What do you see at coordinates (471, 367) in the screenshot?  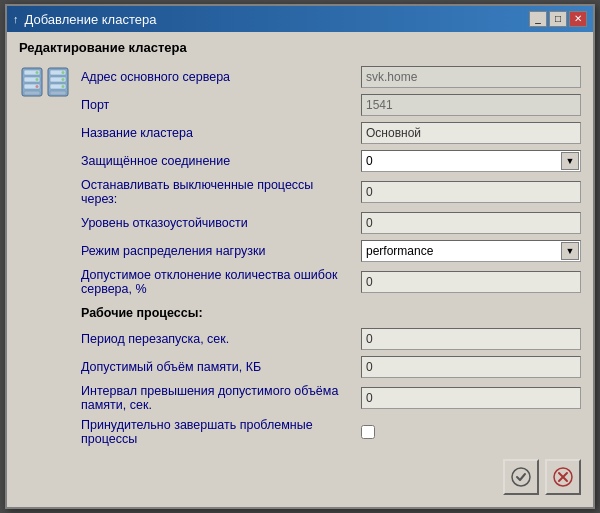 I see `input-memory-limit` at bounding box center [471, 367].